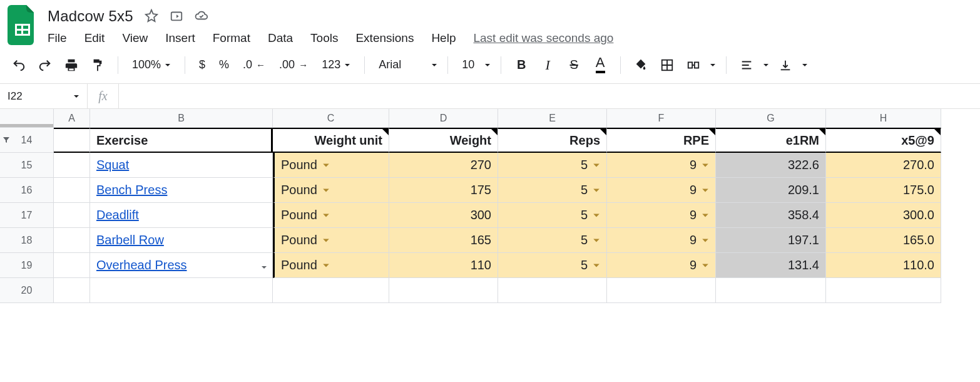  What do you see at coordinates (884, 215) in the screenshot?
I see `cell-x5: 300.0` at bounding box center [884, 215].